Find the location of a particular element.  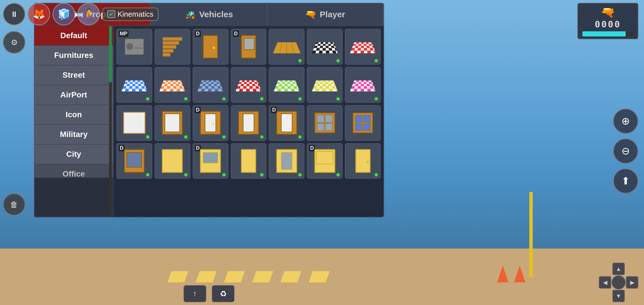

sidebar: Default Furnitures Street AirPort Icon M… is located at coordinates (74, 121).